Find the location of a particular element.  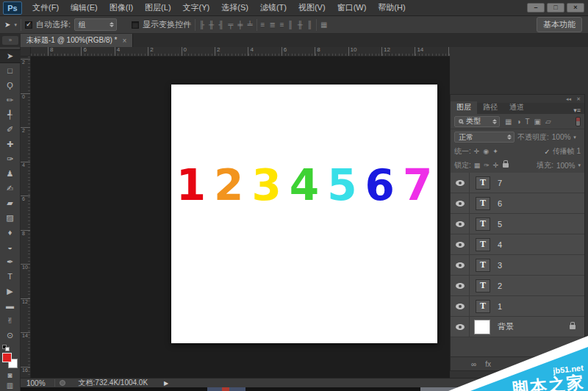

document-size-info: 文档:732.4K/1004.0K is located at coordinates (113, 383).